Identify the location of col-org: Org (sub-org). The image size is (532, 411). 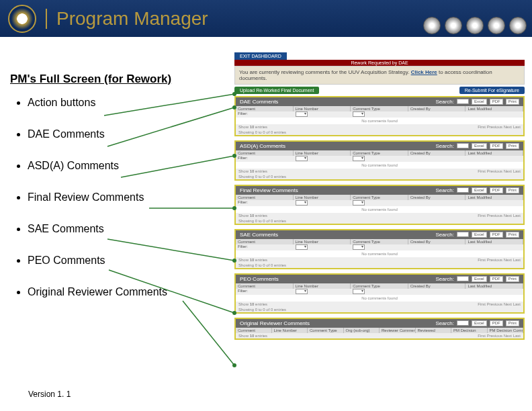
(362, 330).